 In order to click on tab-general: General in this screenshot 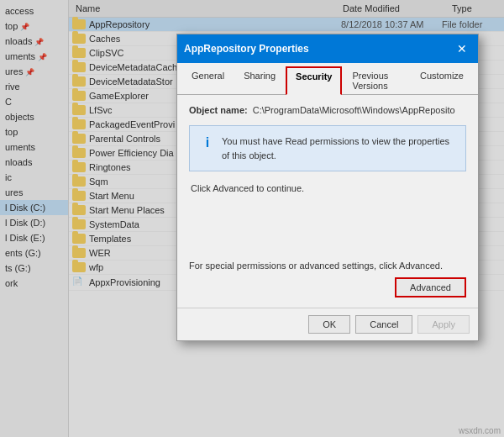, I will do `click(208, 81)`.